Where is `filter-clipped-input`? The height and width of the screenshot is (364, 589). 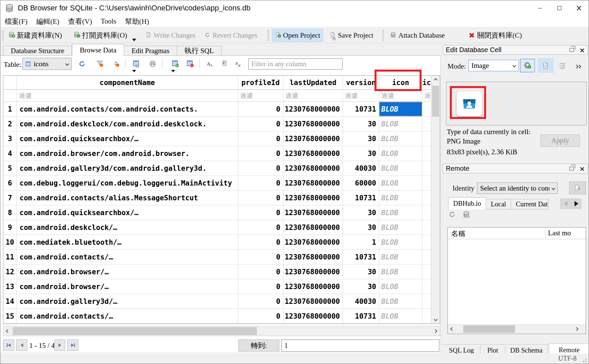 filter-clipped-input is located at coordinates (427, 95).